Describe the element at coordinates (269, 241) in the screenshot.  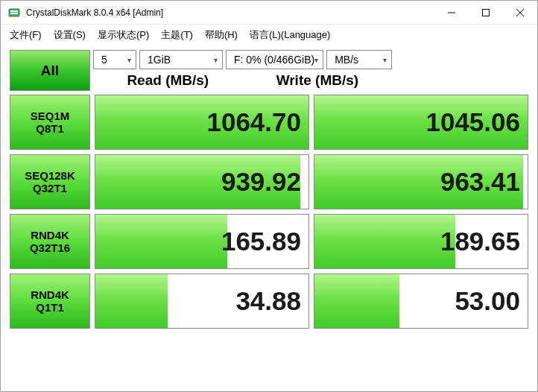
I see `result-row: RND4K Q32T16 165.89 189.65` at that location.